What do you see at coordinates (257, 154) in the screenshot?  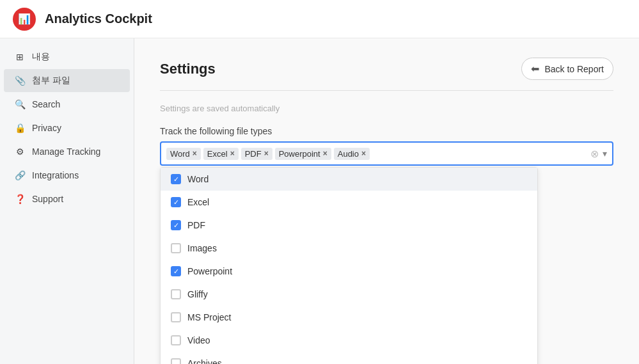 I see `tag-pdf: PDF×` at bounding box center [257, 154].